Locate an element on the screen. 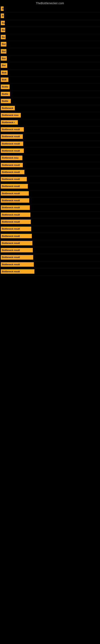 Image resolution: width=100 pixels, height=644 pixels. list-item: Bottleneck r is located at coordinates (50, 123).